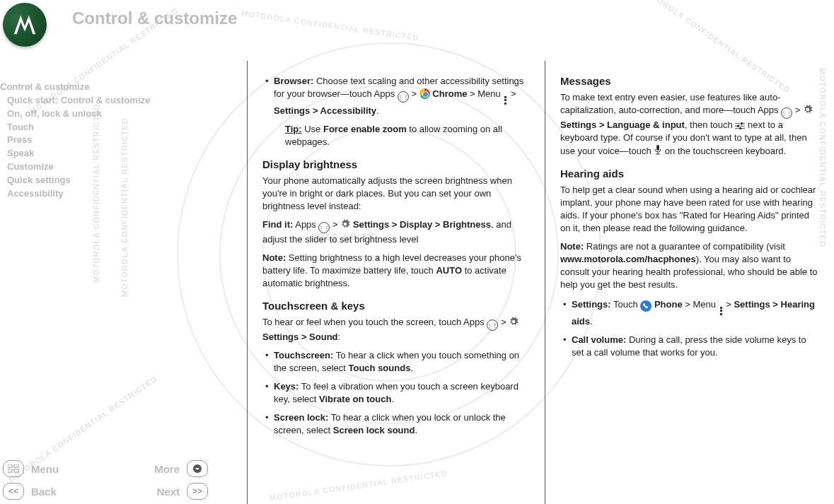  What do you see at coordinates (44, 492) in the screenshot?
I see `back-label: Back` at bounding box center [44, 492].